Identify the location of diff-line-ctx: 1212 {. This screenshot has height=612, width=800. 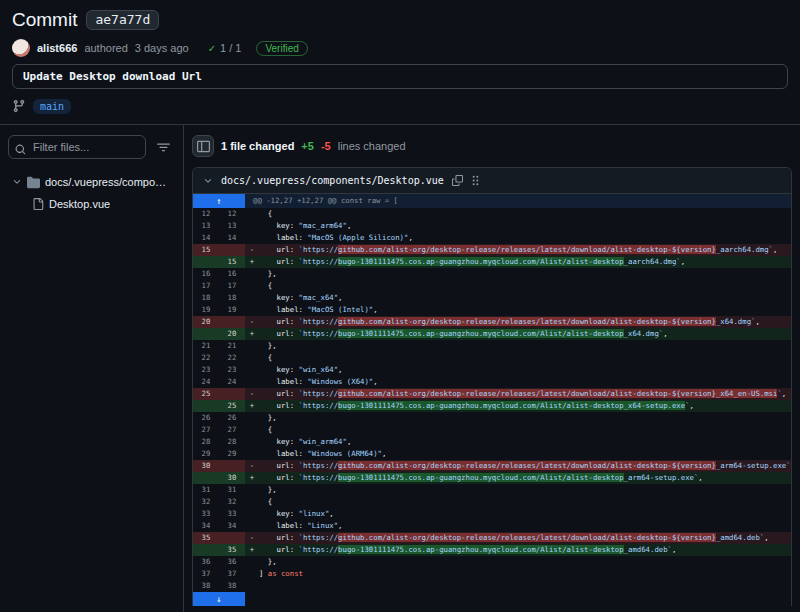
(492, 214).